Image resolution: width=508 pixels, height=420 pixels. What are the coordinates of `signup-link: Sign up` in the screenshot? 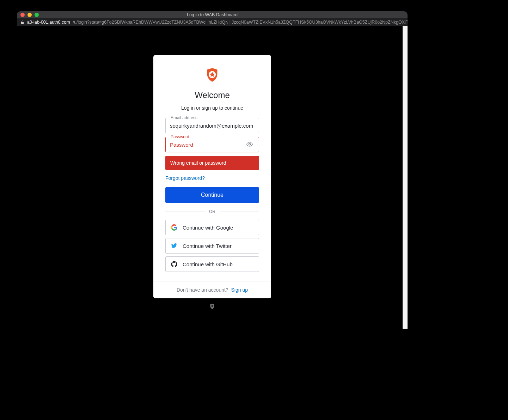 It's located at (240, 290).